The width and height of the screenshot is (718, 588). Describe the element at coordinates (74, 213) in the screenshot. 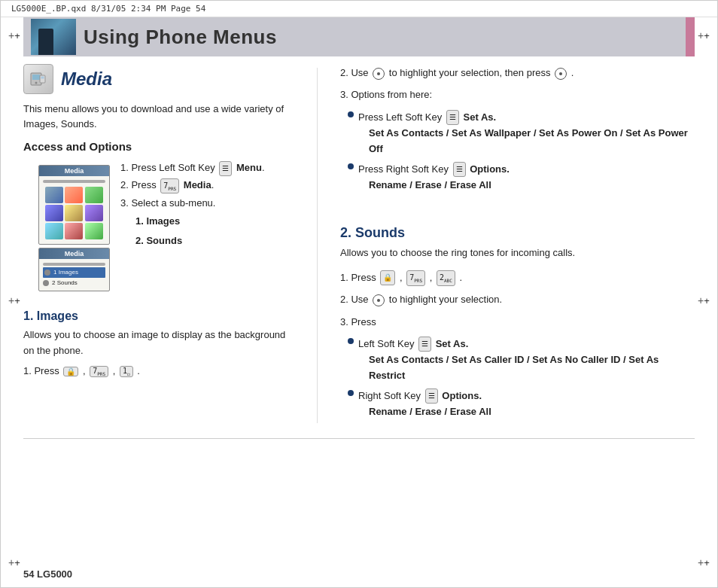

I see `screen1-grid` at that location.